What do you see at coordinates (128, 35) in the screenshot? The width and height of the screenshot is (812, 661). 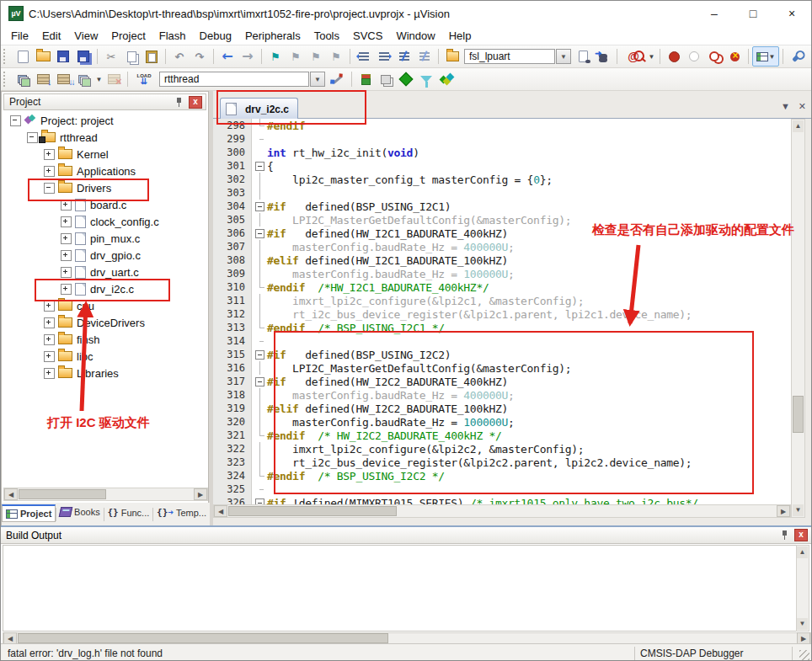 I see `menu-item-project: Project` at bounding box center [128, 35].